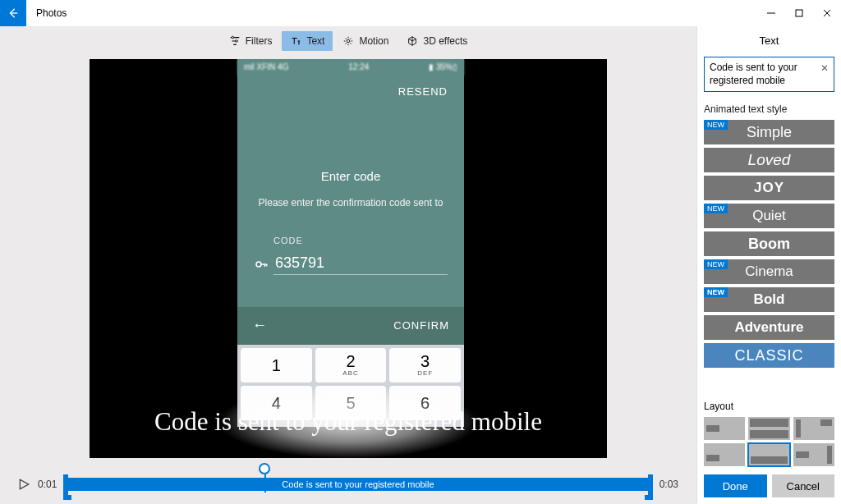 The width and height of the screenshot is (841, 504). What do you see at coordinates (437, 41) in the screenshot?
I see `3d-effects-tool: 3D effects` at bounding box center [437, 41].